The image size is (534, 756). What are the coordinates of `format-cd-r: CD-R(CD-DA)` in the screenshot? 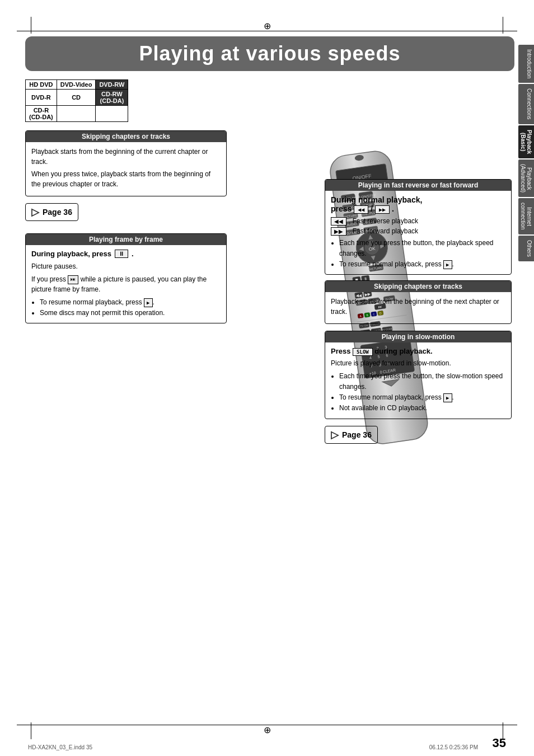 It's located at (41, 114).